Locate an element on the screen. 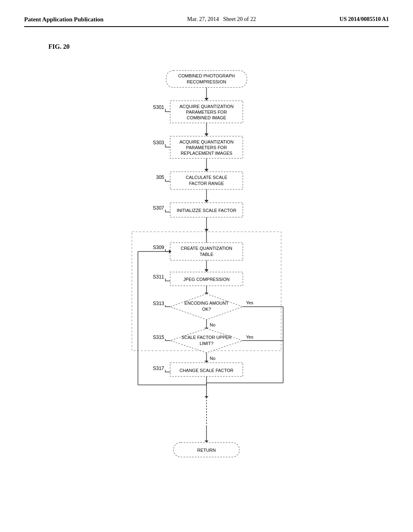 The height and width of the screenshot is (532, 413). node-s303-l3: REPLACEMENT IMAGES is located at coordinates (206, 153).